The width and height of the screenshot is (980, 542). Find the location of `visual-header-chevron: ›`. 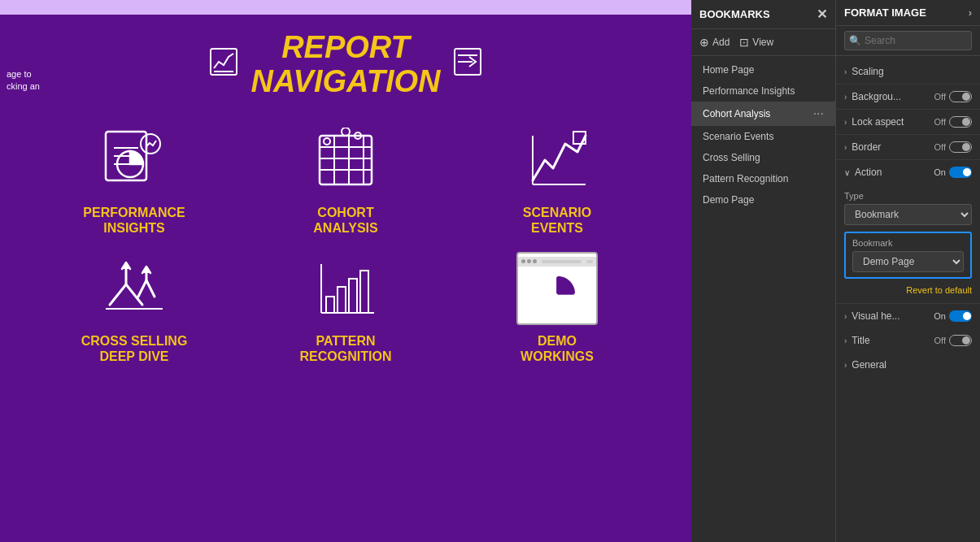

visual-header-chevron: › is located at coordinates (846, 317).